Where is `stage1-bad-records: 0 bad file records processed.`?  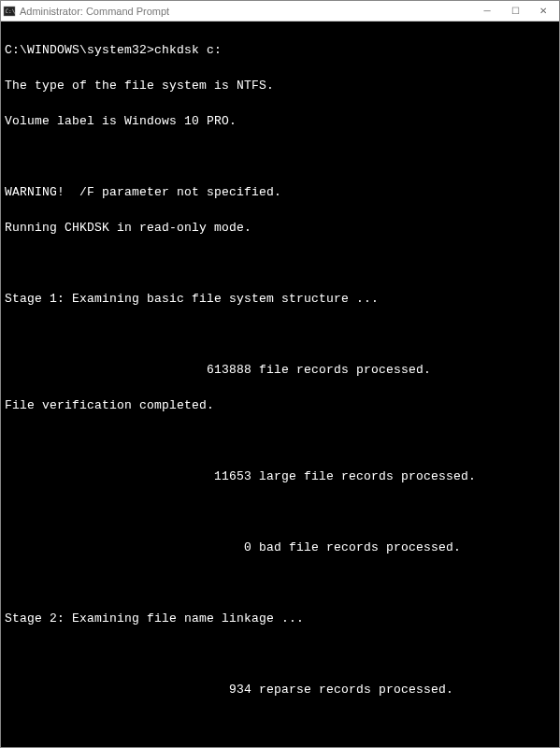
stage1-bad-records: 0 bad file records processed. is located at coordinates (280, 548).